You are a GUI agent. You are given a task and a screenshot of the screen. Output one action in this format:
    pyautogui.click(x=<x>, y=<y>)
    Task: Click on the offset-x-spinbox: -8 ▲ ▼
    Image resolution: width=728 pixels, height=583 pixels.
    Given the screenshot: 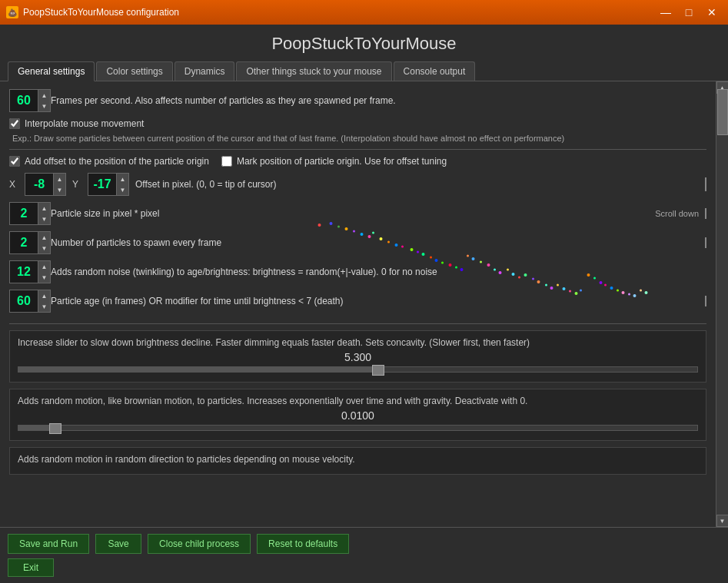 What is the action you would take?
    pyautogui.click(x=45, y=184)
    